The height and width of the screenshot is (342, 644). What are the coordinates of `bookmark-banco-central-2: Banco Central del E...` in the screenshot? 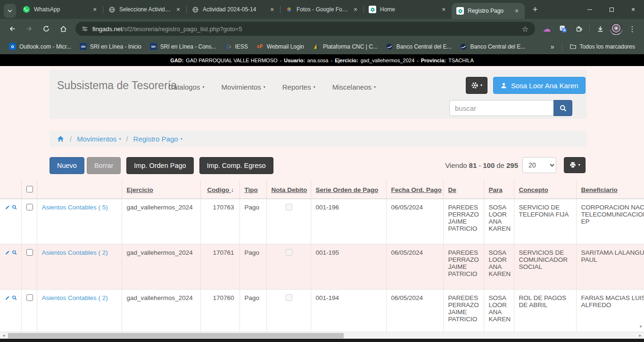 It's located at (493, 46).